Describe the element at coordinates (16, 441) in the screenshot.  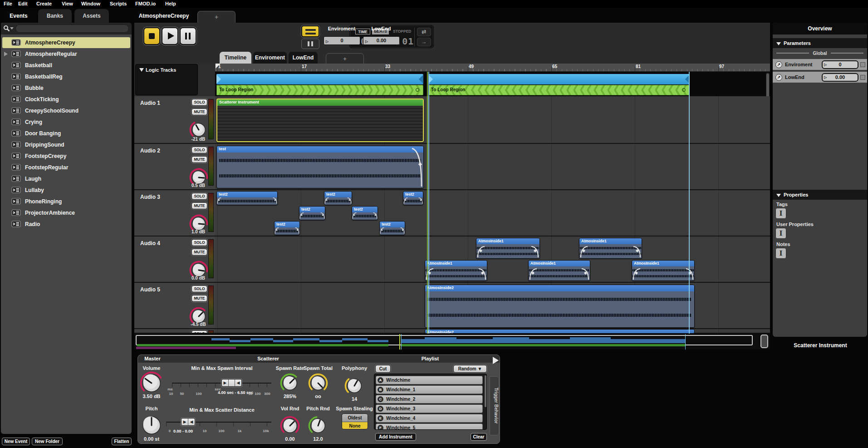
I see `new-event-button: New Event` at that location.